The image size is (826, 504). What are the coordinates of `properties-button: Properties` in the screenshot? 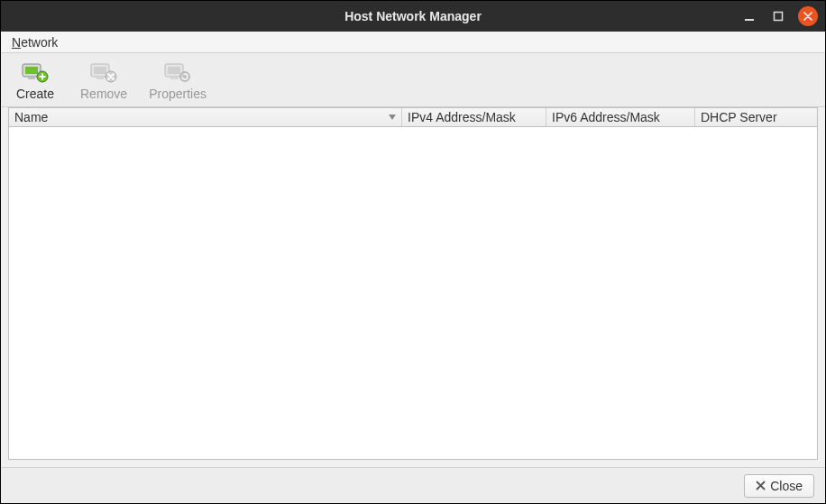 It's located at (178, 80).